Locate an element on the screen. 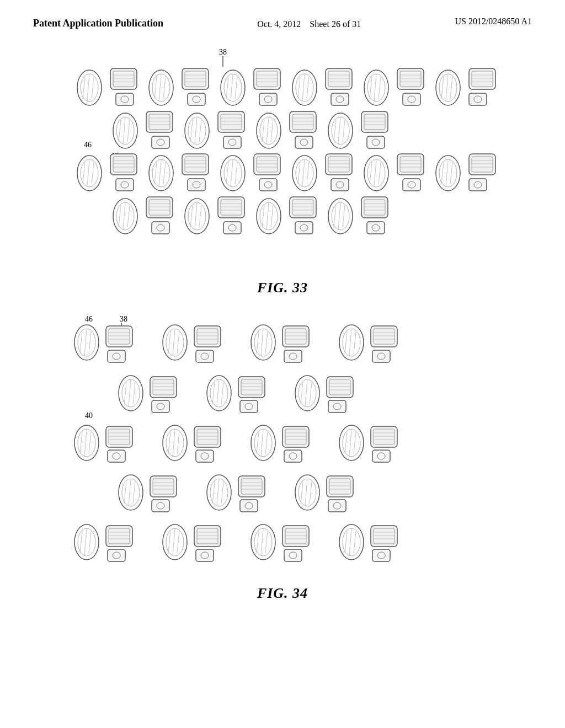 This screenshot has width=565, height=728. figure-33-label: FIG. 33 is located at coordinates (282, 288).